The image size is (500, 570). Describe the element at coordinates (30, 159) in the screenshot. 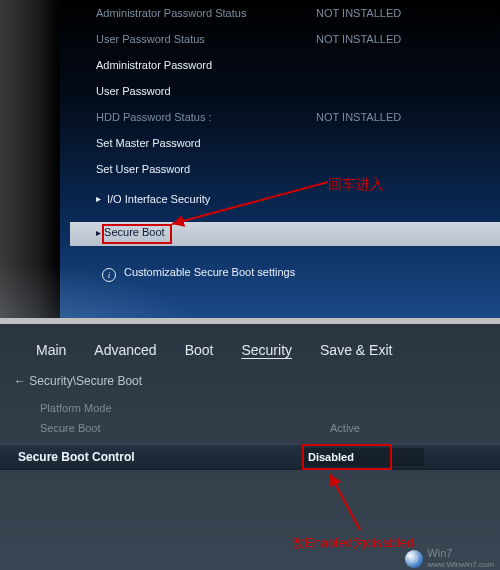

I see `laptop-bezel` at that location.